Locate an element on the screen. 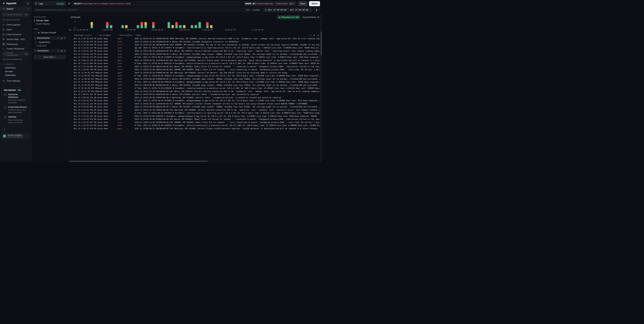 This screenshot has width=644, height=324. event-search-input: Search your events w/ Lucene ex. column:… is located at coordinates (148, 10).